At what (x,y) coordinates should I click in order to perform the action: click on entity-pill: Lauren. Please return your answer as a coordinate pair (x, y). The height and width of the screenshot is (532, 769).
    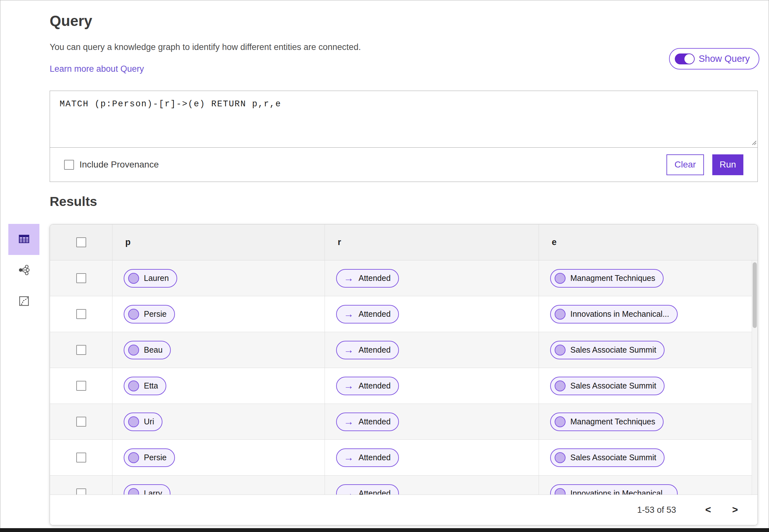
    Looking at the image, I should click on (150, 278).